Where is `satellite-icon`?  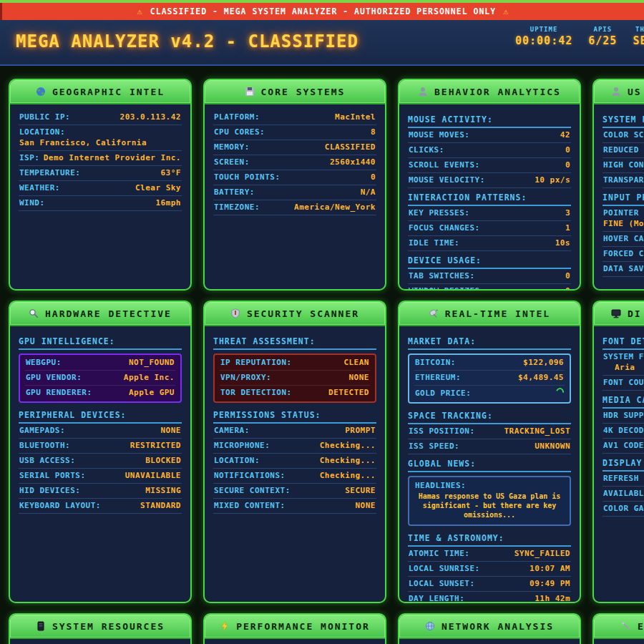 satellite-icon is located at coordinates (434, 313).